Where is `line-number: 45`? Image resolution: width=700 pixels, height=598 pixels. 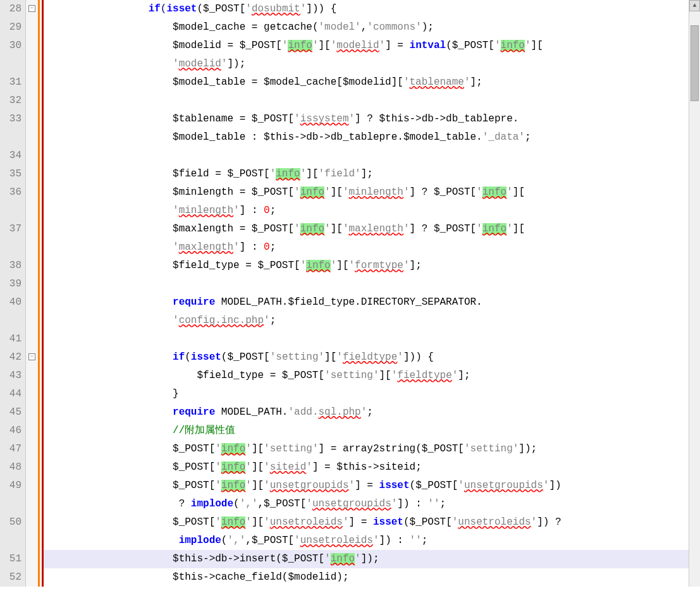 line-number: 45 is located at coordinates (12, 412).